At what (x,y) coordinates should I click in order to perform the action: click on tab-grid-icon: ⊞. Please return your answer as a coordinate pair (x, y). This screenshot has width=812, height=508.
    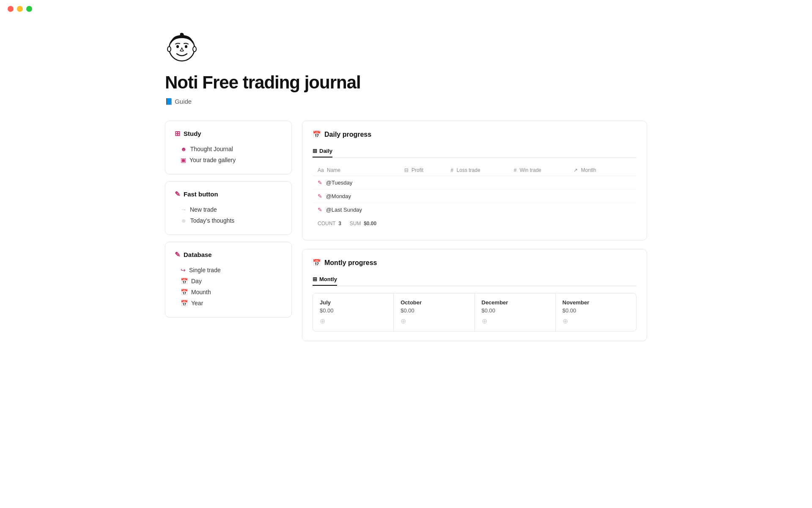
    Looking at the image, I should click on (315, 151).